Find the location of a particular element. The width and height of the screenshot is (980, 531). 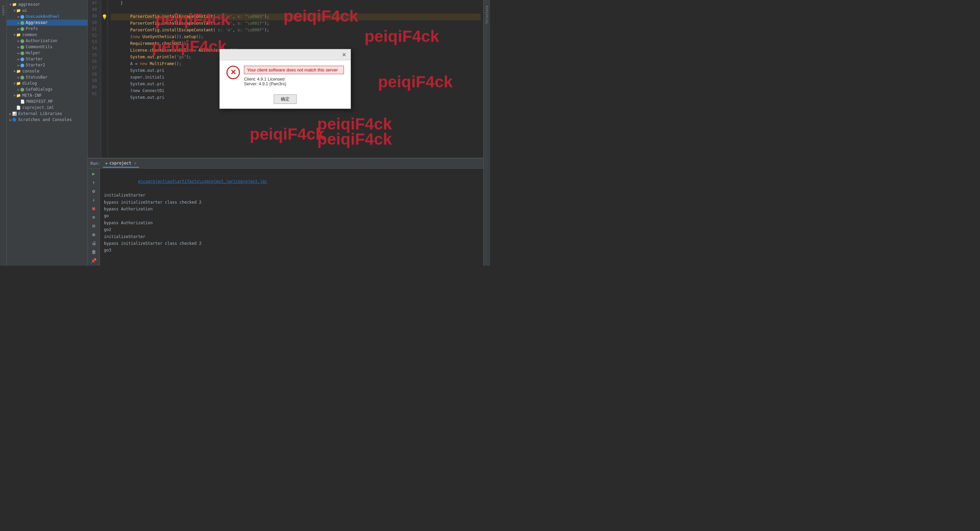

dialog-server-info: Server: 4.9.1 (Pwn3rs) is located at coordinates (294, 84).